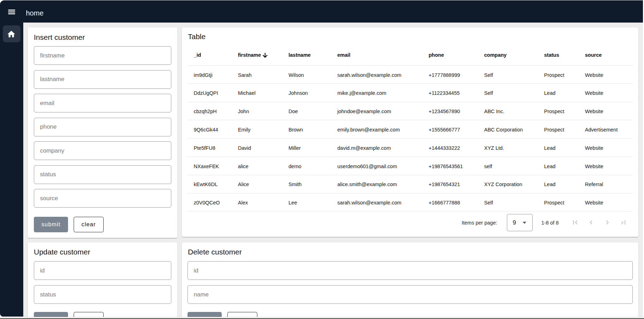 The image size is (644, 319). What do you see at coordinates (103, 127) in the screenshot?
I see `insert-phone-field` at bounding box center [103, 127].